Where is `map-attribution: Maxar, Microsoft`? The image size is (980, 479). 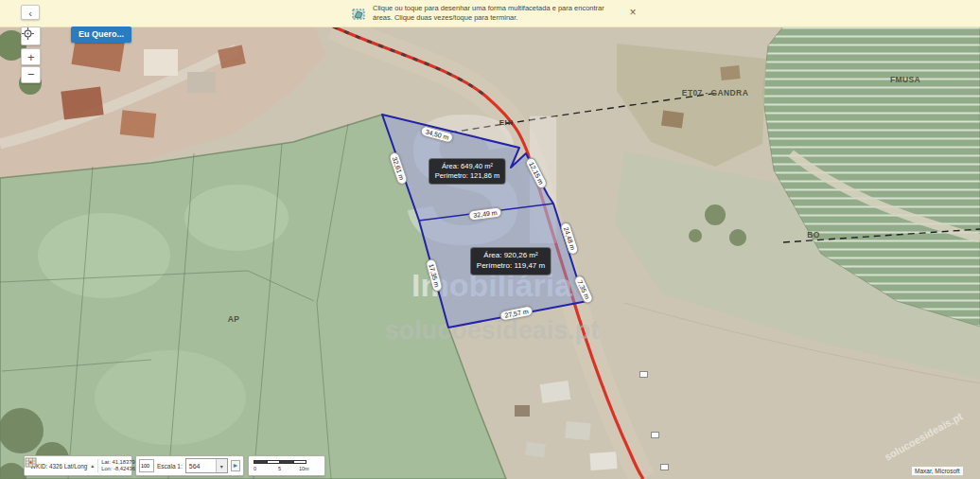
map-attribution: Maxar, Microsoft is located at coordinates (937, 471).